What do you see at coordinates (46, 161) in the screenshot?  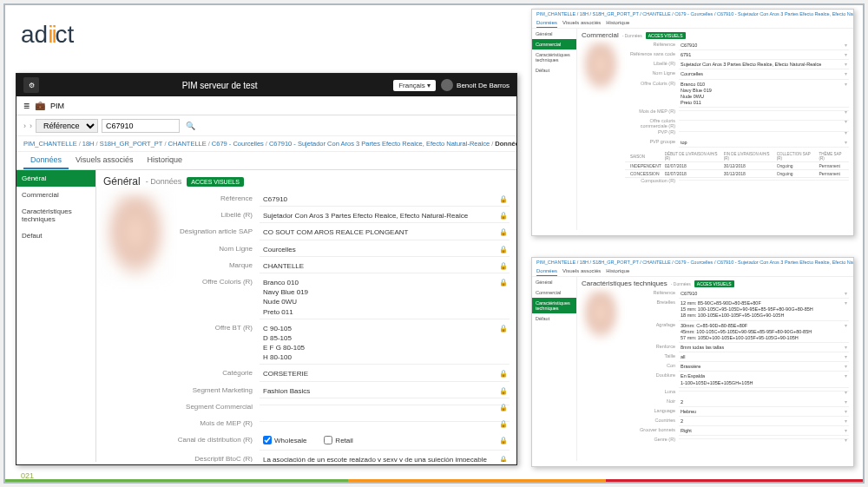 I see `tab-données: Données` at bounding box center [46, 161].